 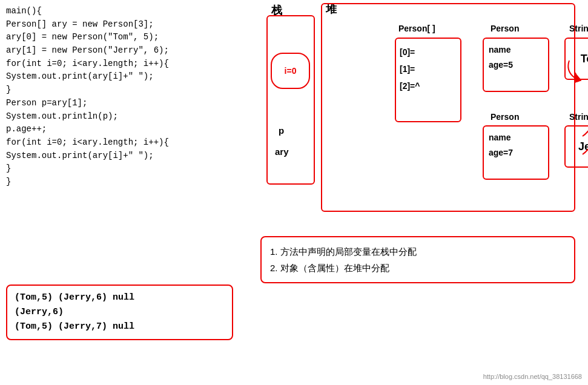 What do you see at coordinates (120, 327) in the screenshot?
I see `output-line-3: (Tom,5) (Jerry,7) null` at bounding box center [120, 327].